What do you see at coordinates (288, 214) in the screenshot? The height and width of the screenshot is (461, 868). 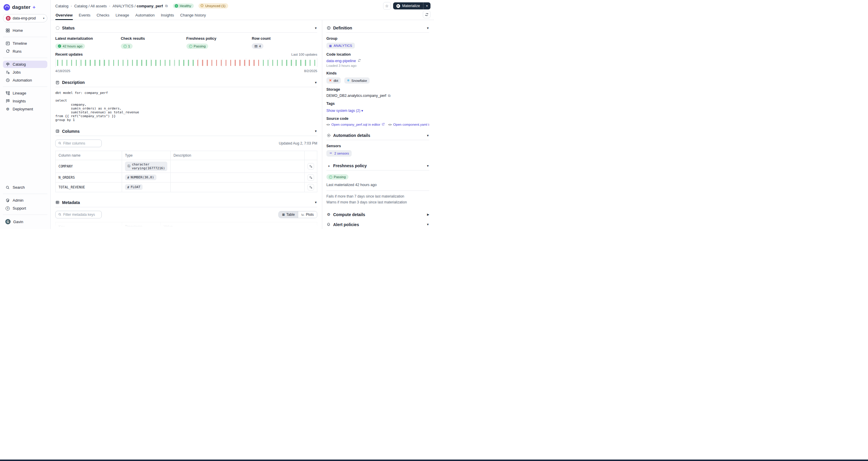 I see `toggle-table-view: ▦Table` at bounding box center [288, 214].